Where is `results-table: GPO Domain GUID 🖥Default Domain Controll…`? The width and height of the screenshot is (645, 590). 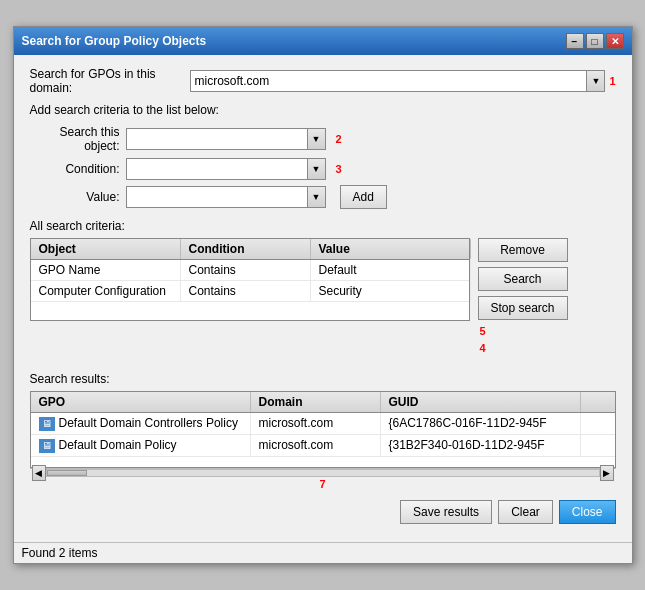
results-table: GPO Domain GUID 🖥Default Domain Controll… is located at coordinates (323, 430).